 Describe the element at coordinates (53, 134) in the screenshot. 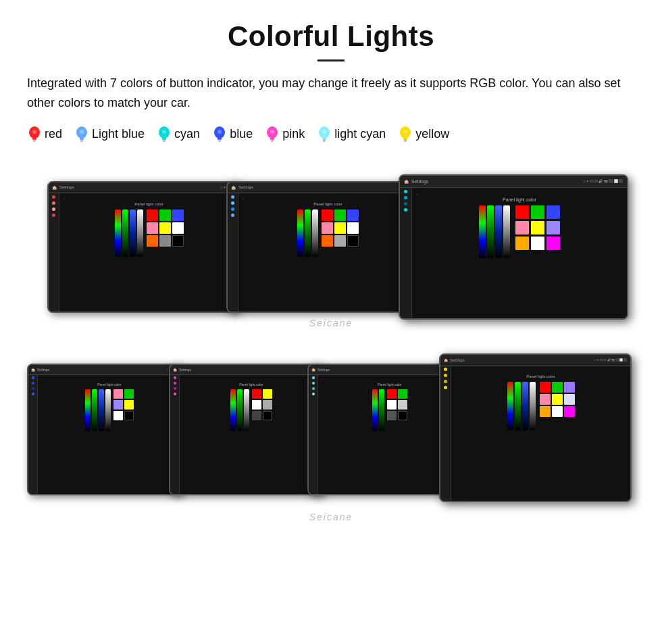

I see `color-label-red: red` at that location.